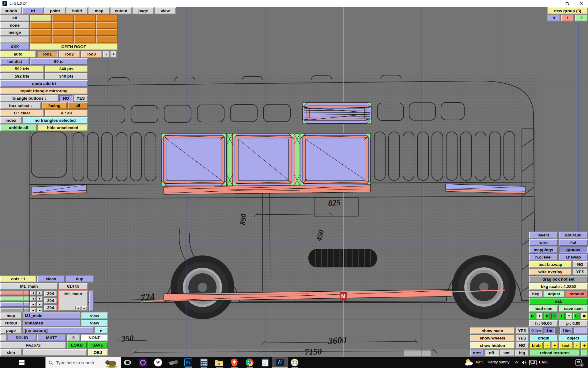 Image resolution: width=588 pixels, height=368 pixels. I want to click on taskbar-app-chrome, so click(250, 362).